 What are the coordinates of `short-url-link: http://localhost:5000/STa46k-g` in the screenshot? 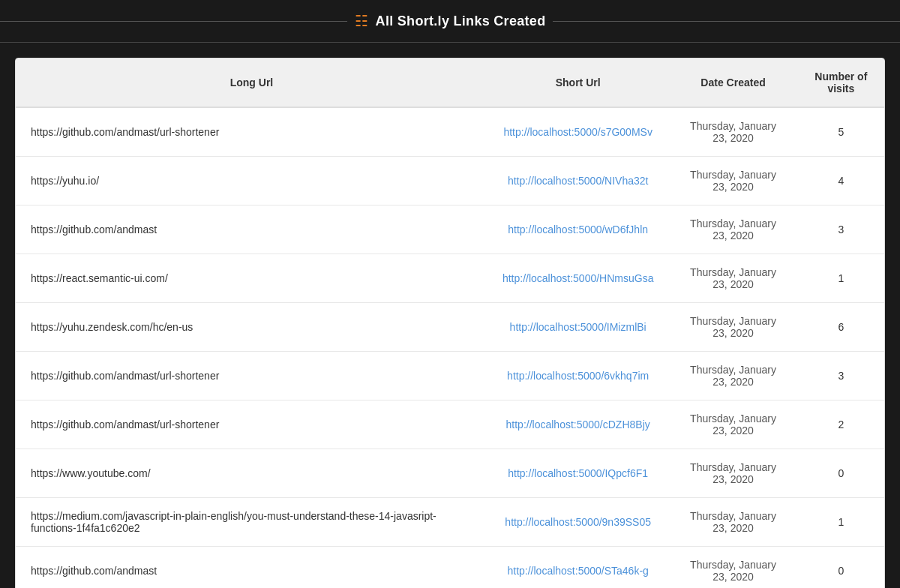 It's located at (578, 571).